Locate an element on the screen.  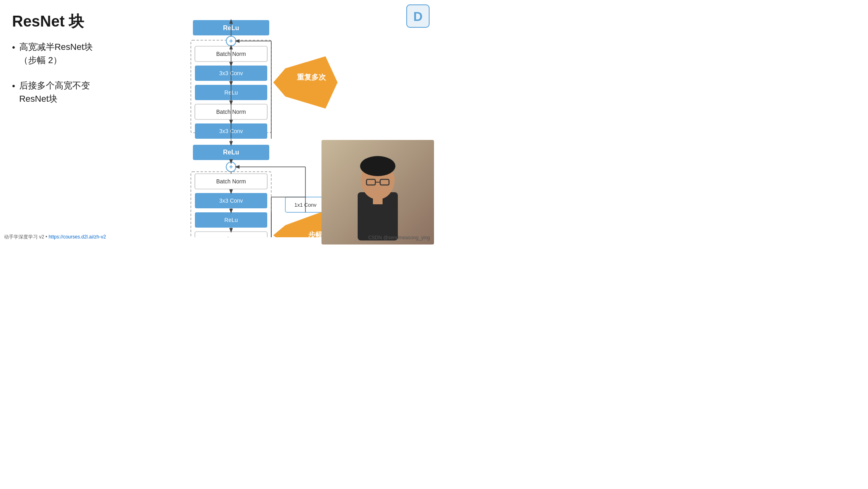
presenter-video is located at coordinates (378, 192).